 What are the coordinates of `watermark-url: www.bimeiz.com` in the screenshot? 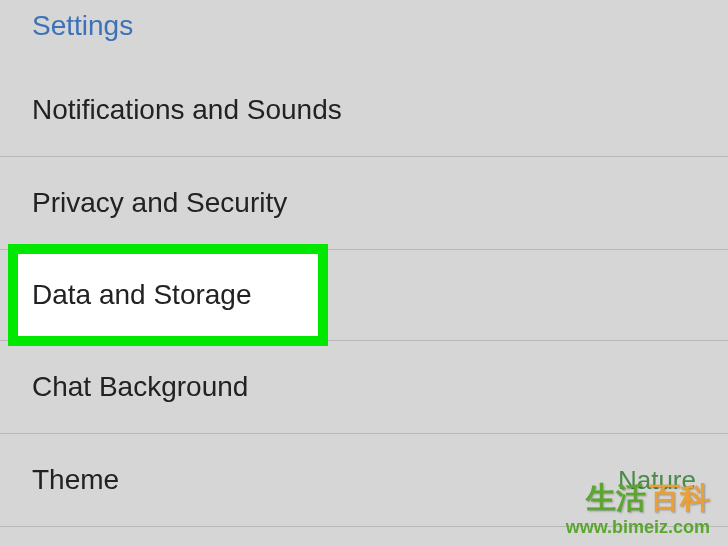 It's located at (638, 528).